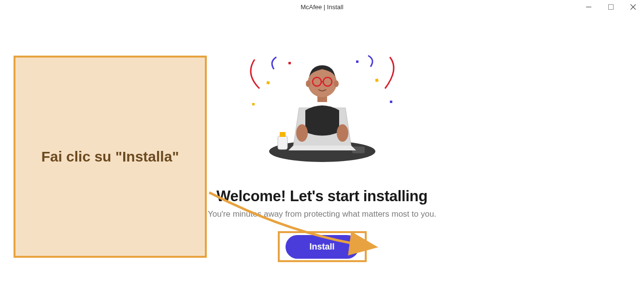 The height and width of the screenshot is (295, 644). What do you see at coordinates (322, 7) in the screenshot?
I see `window-title: McAfee | Install` at bounding box center [322, 7].